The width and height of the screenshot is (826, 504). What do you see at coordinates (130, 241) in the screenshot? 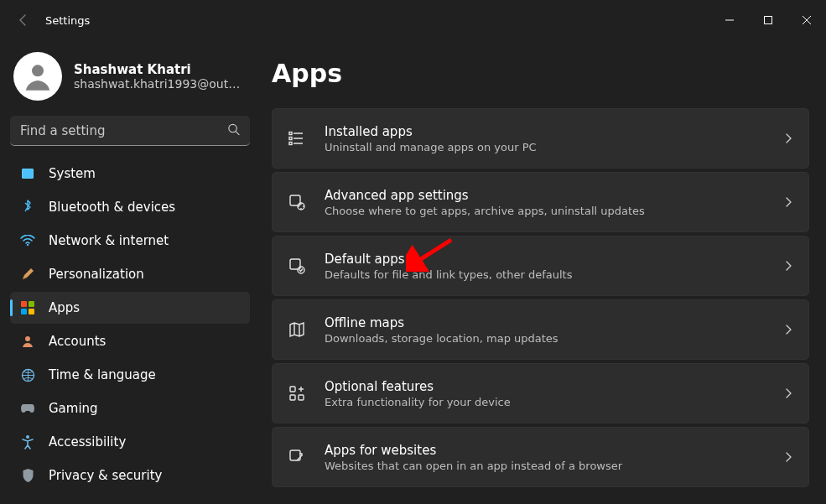
I see `nav-item-network: Network & internet` at bounding box center [130, 241].